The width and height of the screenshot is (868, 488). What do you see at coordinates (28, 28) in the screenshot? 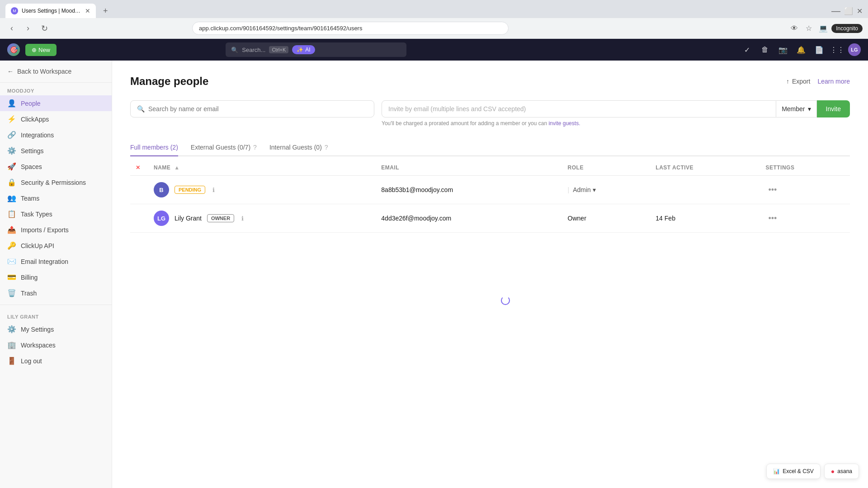
I see `forward-button: ›` at bounding box center [28, 28].